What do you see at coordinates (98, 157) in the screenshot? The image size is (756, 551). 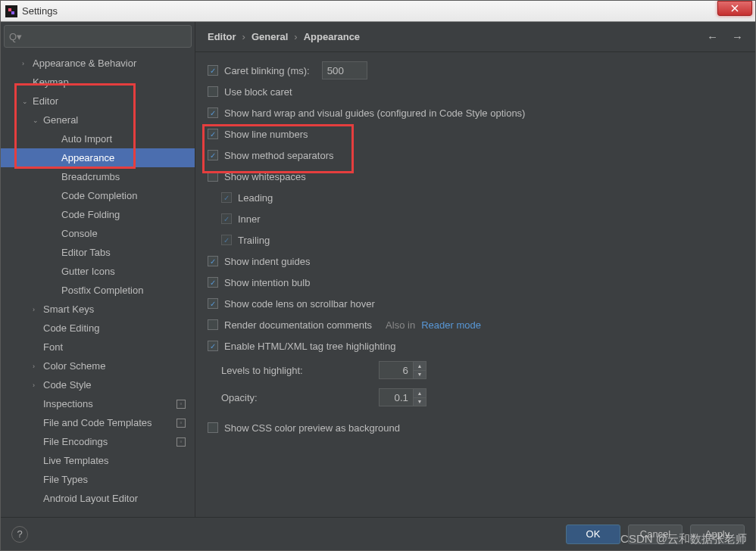 I see `sidebar-item-appearance: Appearance` at bounding box center [98, 157].